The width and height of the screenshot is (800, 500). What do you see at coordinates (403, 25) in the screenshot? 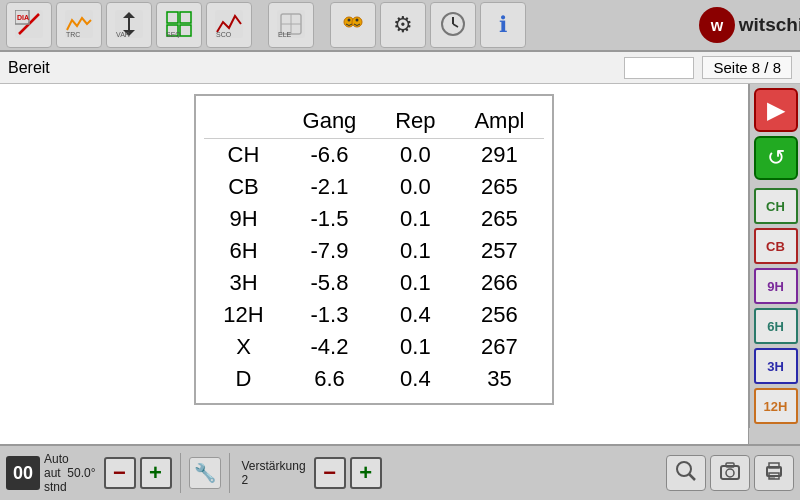
I see `toolbar-btn-gear: ⚙` at bounding box center [403, 25].